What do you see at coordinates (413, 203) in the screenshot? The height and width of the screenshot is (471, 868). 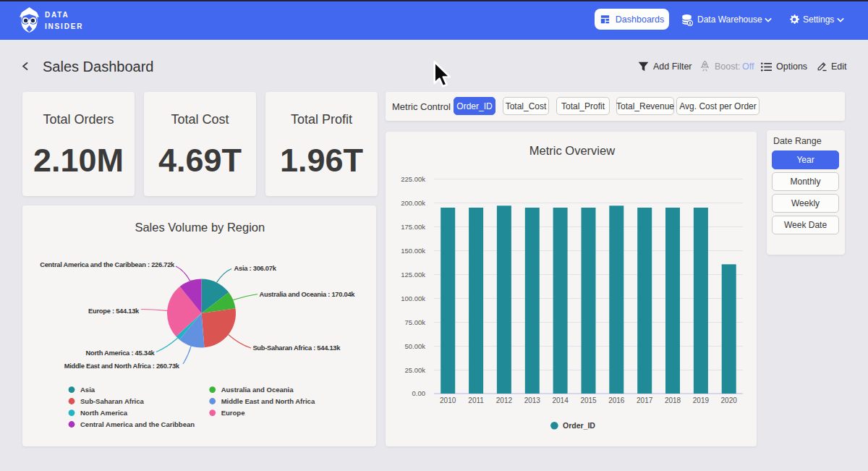 I see `svg-text: 200.00k` at bounding box center [413, 203].